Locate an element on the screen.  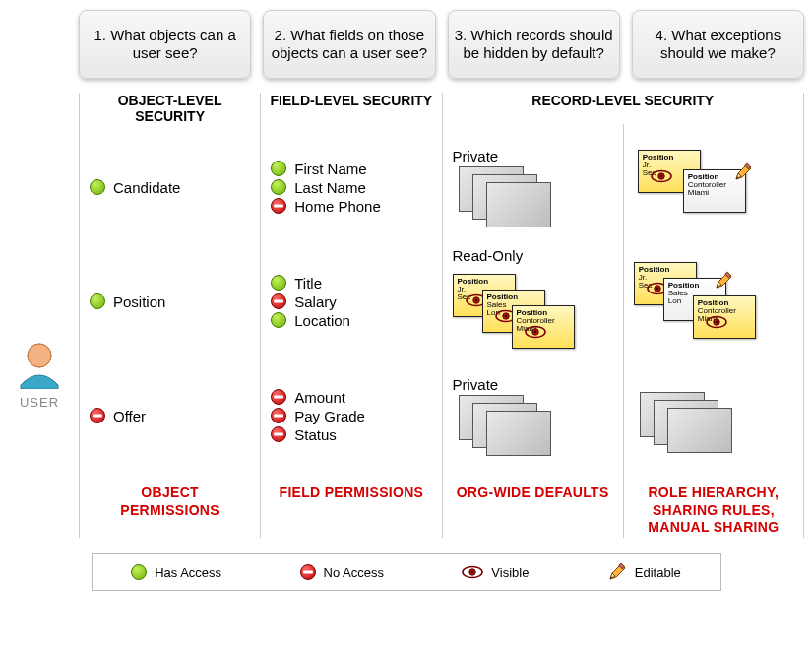
field-label: Home Phone is located at coordinates (338, 207).